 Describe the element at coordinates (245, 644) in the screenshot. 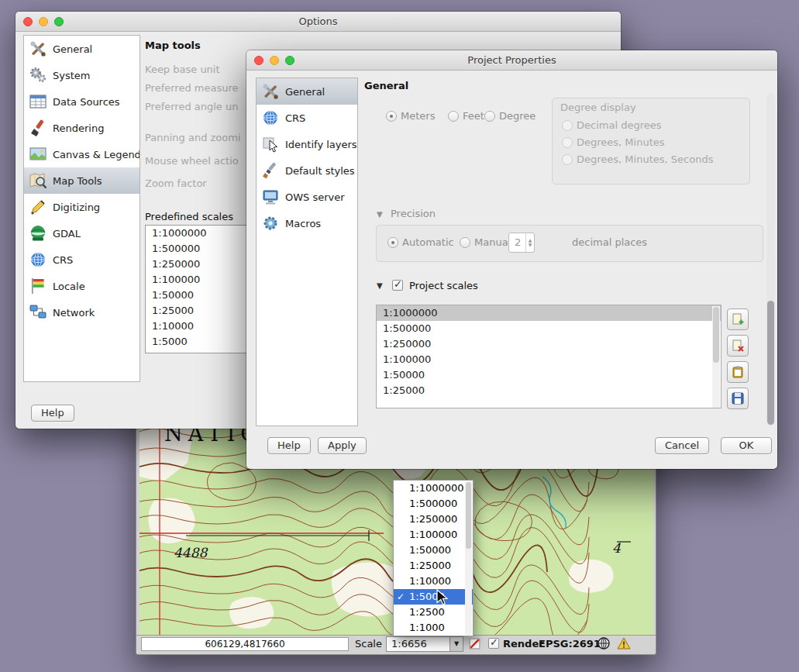

I see `coordinate-display: 606129,4817660` at that location.